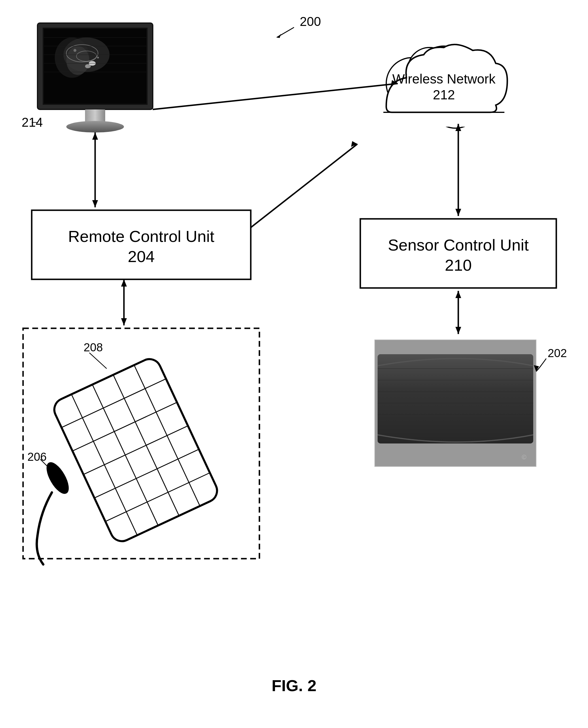 The height and width of the screenshot is (728, 588). I want to click on sensor-control-unit-number: 210, so click(458, 265).